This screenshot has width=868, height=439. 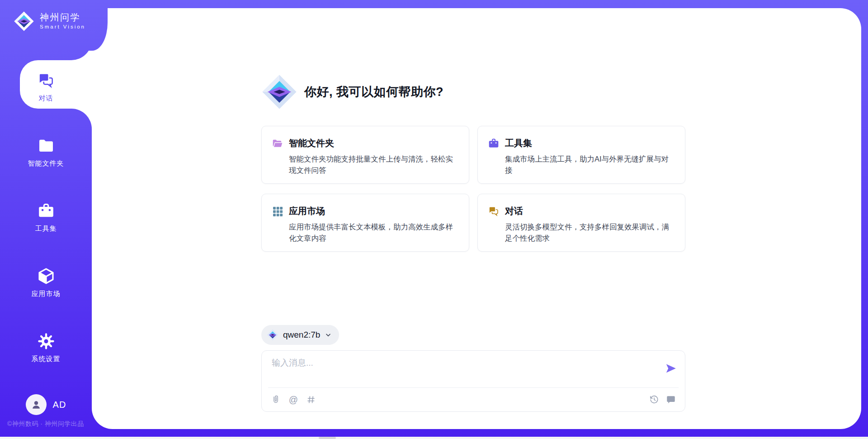 I want to click on history-icon, so click(x=654, y=400).